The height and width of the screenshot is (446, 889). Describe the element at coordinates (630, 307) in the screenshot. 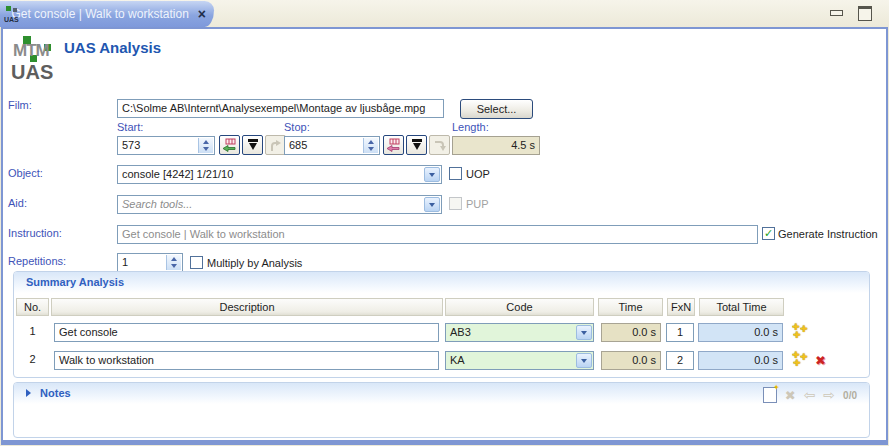

I see `column-header-time: Time` at that location.